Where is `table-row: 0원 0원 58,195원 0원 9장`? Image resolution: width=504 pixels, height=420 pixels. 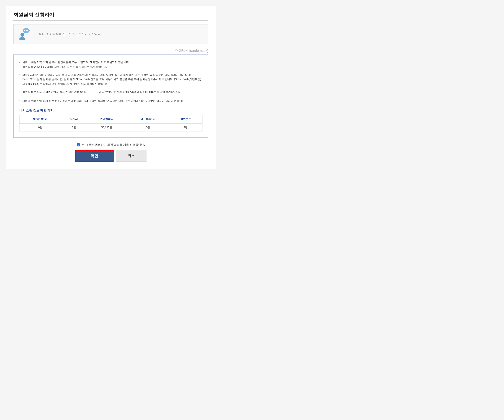 table-row: 0원 0원 58,195원 0원 9장 is located at coordinates (111, 128).